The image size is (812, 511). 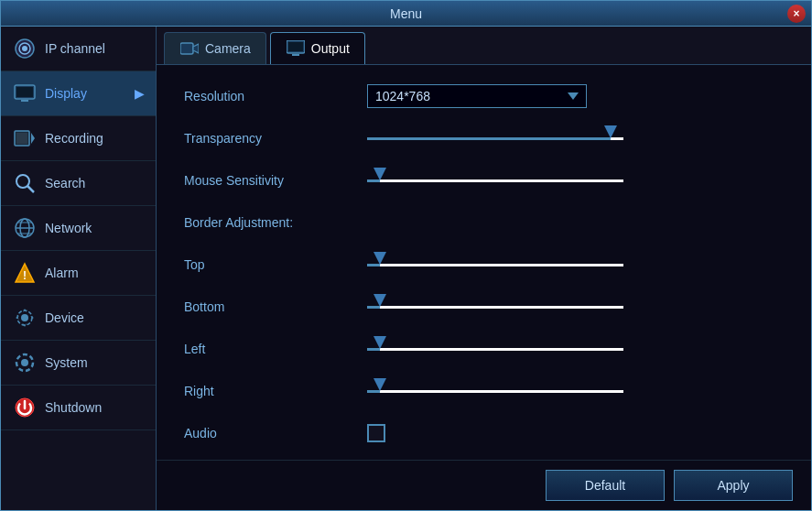 What do you see at coordinates (495, 266) in the screenshot?
I see `top-track` at bounding box center [495, 266].